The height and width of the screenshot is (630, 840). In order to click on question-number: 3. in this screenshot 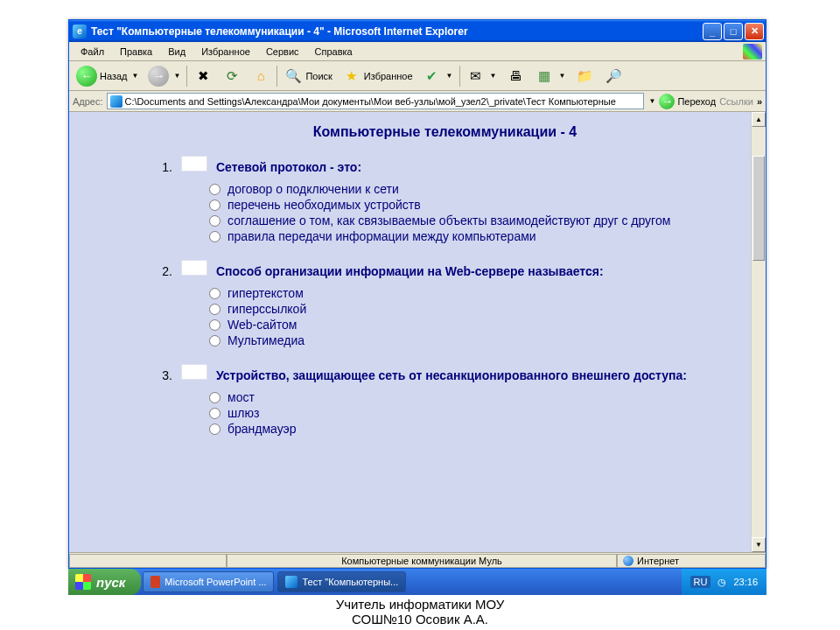, I will do `click(164, 375)`.